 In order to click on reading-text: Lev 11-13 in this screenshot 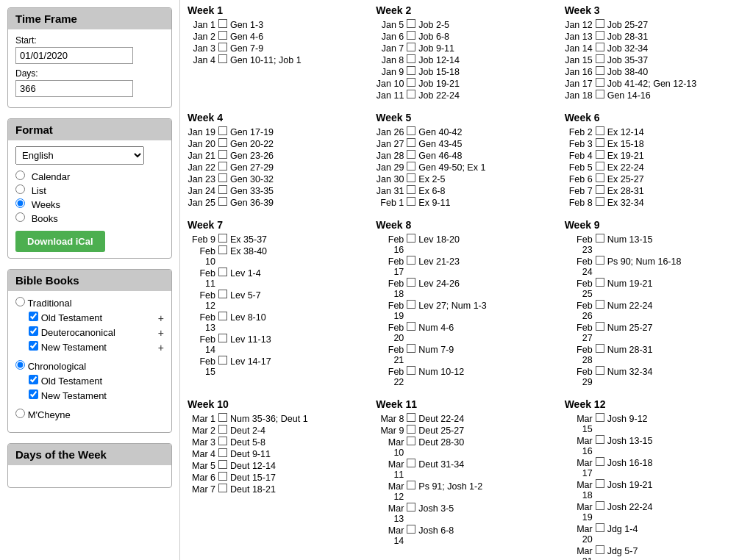, I will do `click(299, 340)`.